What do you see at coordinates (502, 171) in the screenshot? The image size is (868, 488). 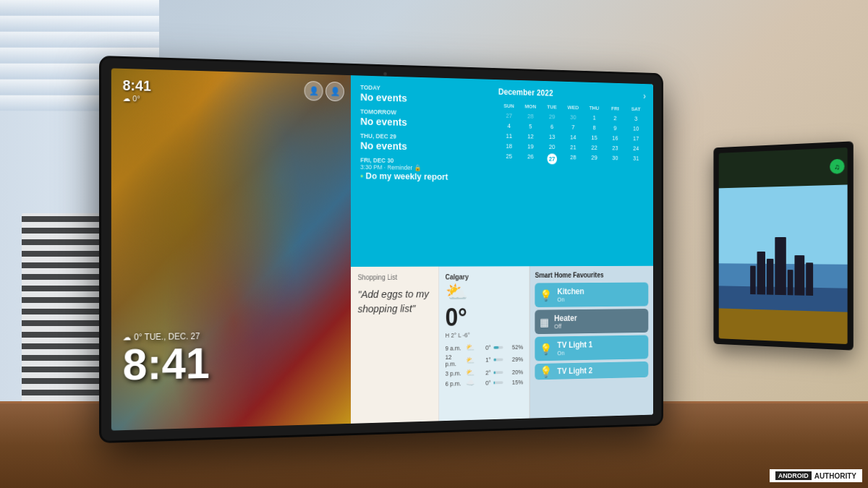 I see `top-section: Today No events Tomorrow No events Thu, …` at bounding box center [502, 171].